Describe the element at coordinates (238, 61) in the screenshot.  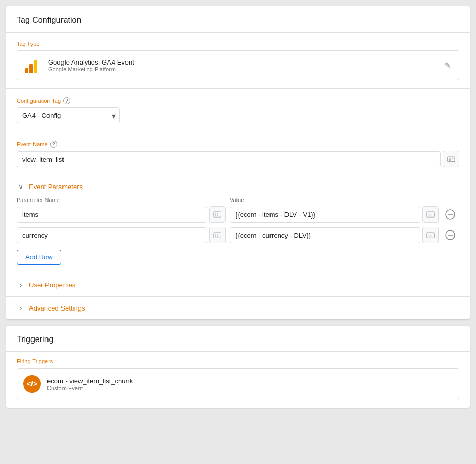
I see `tag-type-section: Tag Type Google Analytics: GA4 Event Goo…` at that location.